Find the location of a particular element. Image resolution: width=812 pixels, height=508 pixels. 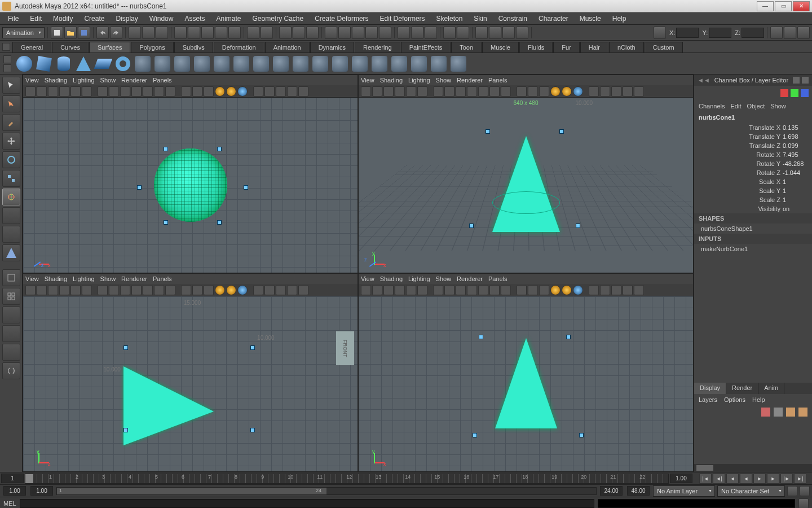

layout-preset-icon is located at coordinates (11, 334).